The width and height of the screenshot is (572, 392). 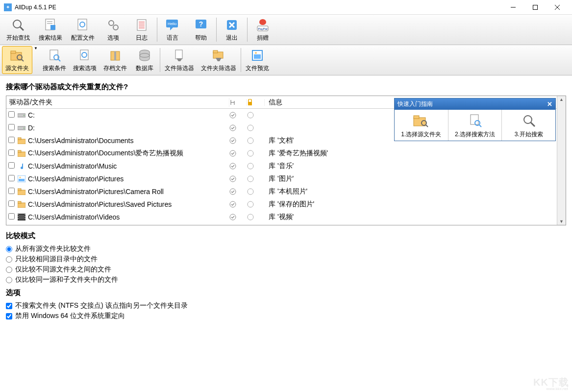 What do you see at coordinates (550, 104) in the screenshot?
I see `close-icon: ✕` at bounding box center [550, 104].